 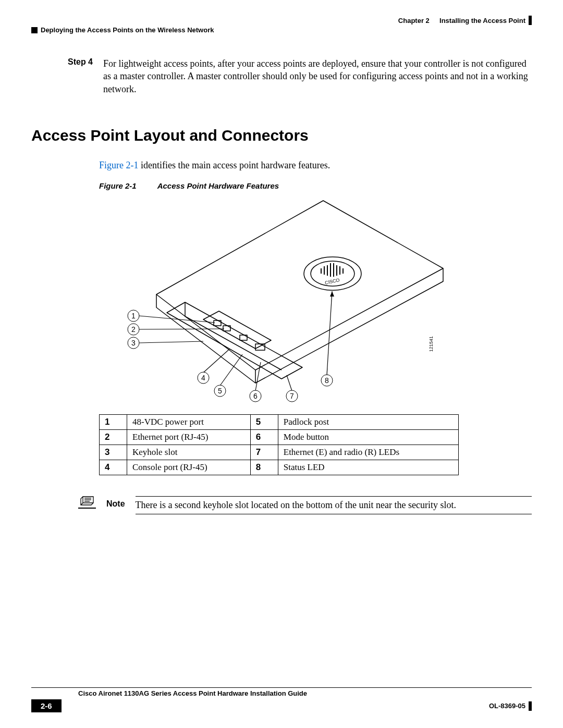 I want to click on footer-rule, so click(x=530, y=706).